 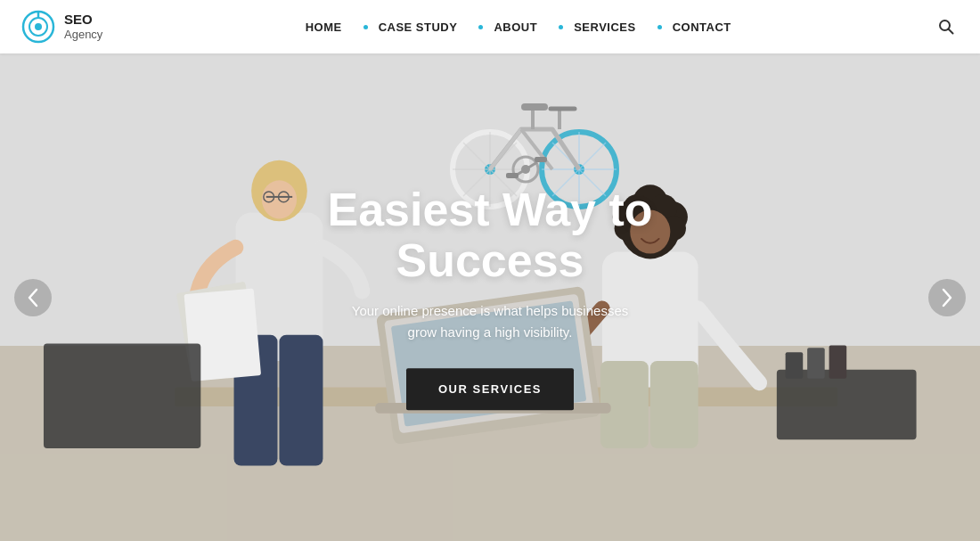 I want to click on logo-seo: SEO, so click(x=84, y=20).